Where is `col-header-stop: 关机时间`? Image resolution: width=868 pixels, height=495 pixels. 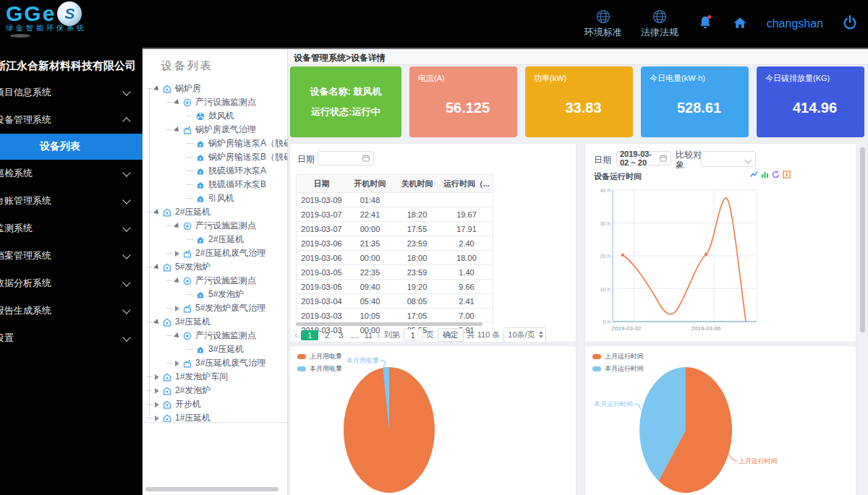
col-header-stop: 关机时间 is located at coordinates (417, 184).